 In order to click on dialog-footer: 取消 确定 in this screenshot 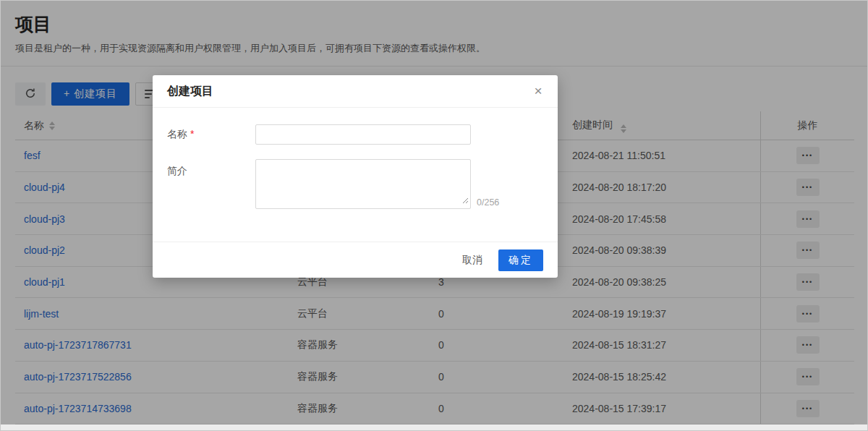, I will do `click(355, 260)`.